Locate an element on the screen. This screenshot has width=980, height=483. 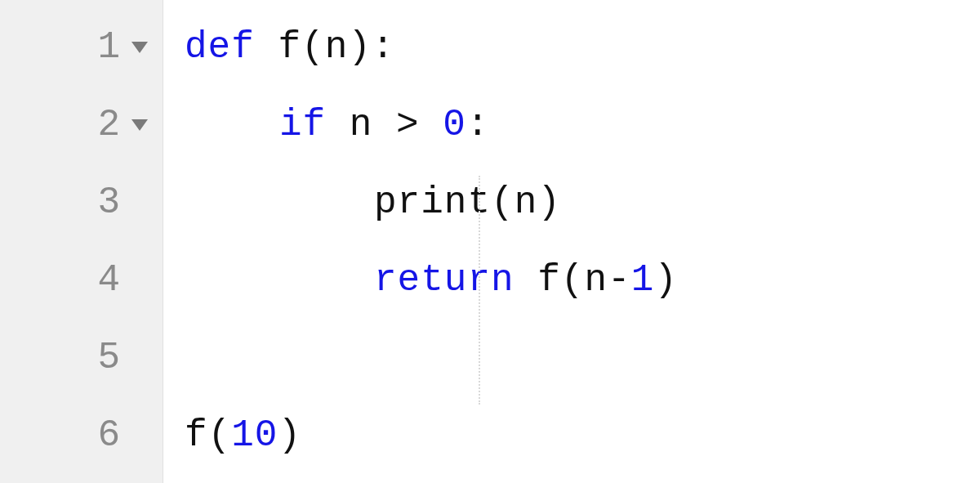
code-line-1: def f(n): is located at coordinates (582, 47).